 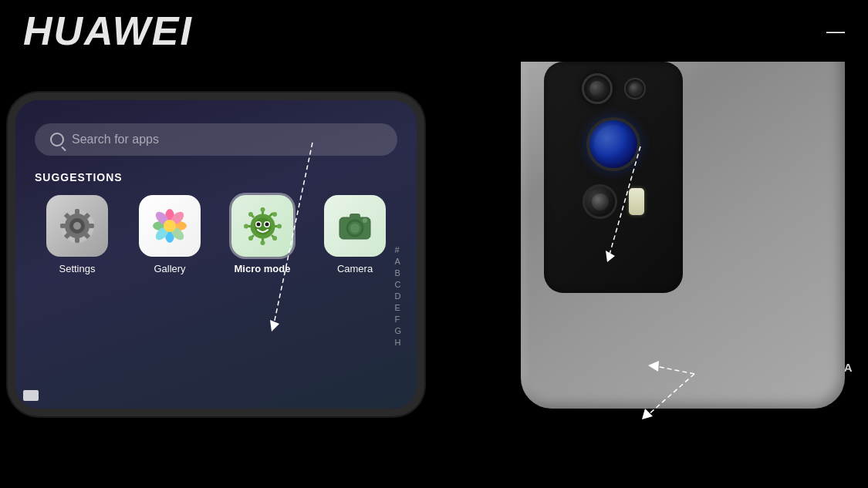 What do you see at coordinates (262, 226) in the screenshot?
I see `micro-mode-icon` at bounding box center [262, 226].